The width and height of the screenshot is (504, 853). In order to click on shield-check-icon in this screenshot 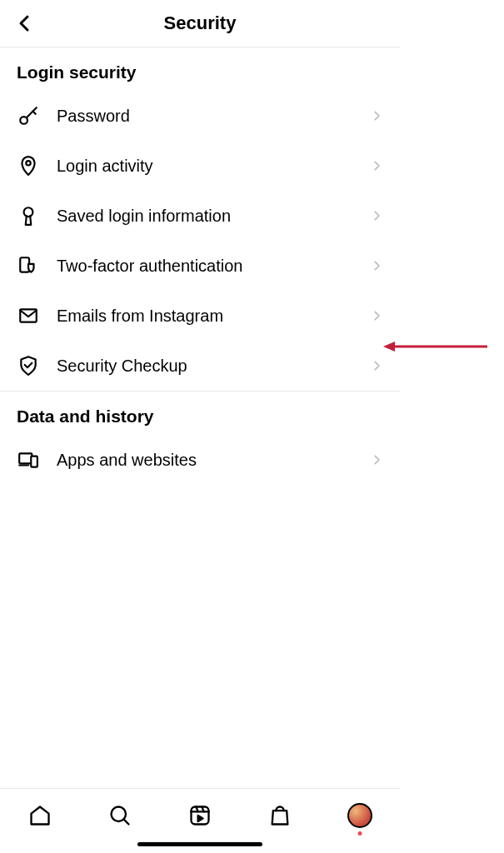, I will do `click(28, 366)`.